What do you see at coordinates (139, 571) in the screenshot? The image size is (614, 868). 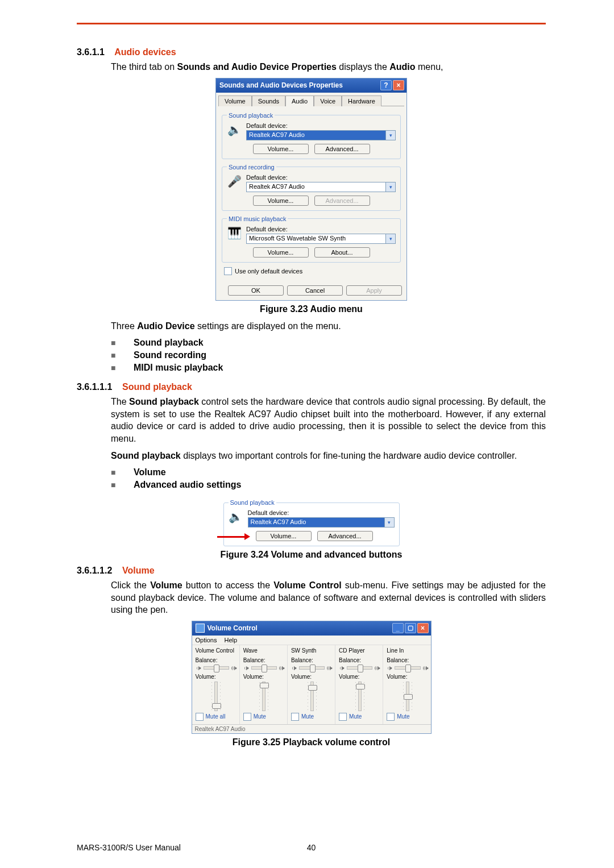 I see `heading-title: Volume` at bounding box center [139, 571].